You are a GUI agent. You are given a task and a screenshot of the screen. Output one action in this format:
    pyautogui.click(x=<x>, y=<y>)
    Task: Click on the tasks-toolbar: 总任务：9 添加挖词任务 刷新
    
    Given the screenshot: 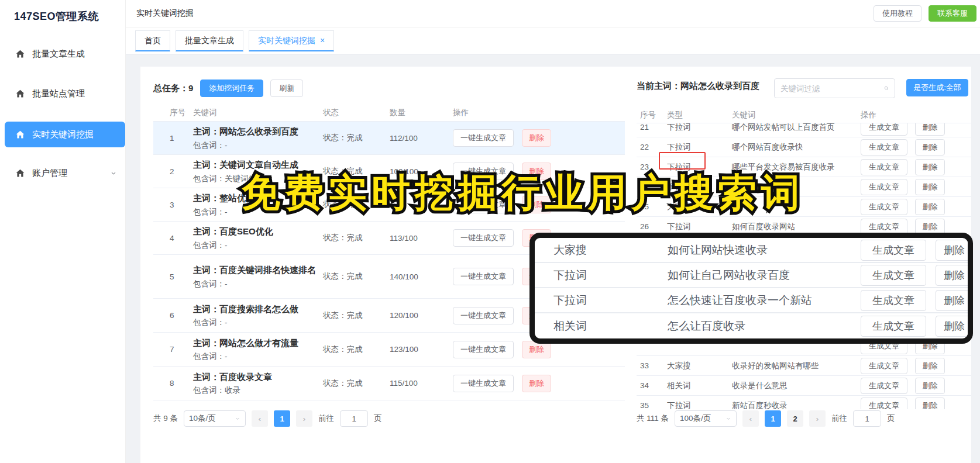 What is the action you would take?
    pyautogui.click(x=228, y=88)
    